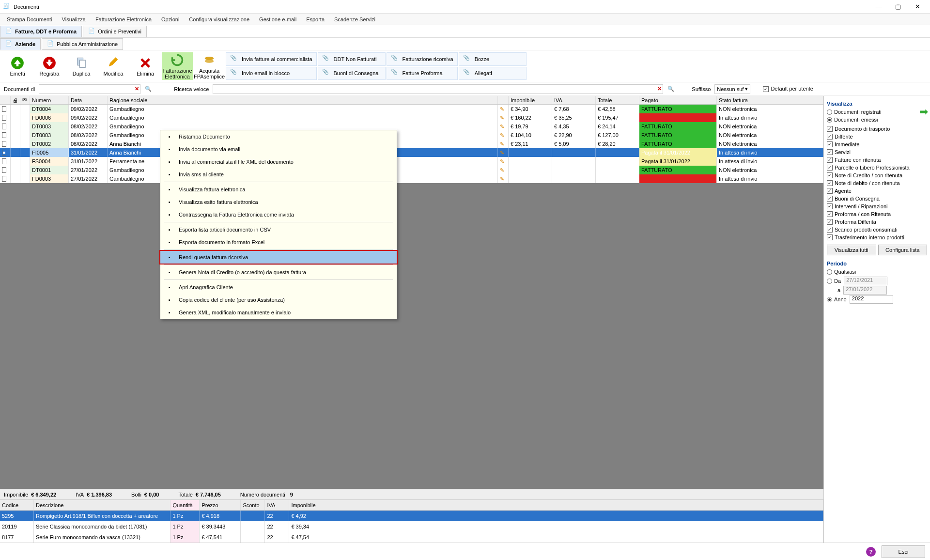 The image size is (930, 560). Describe the element at coordinates (412, 135) in the screenshot. I see `table-row: DT000308/02/2022Gambadilegno✎€ 104,10€ 2…` at that location.